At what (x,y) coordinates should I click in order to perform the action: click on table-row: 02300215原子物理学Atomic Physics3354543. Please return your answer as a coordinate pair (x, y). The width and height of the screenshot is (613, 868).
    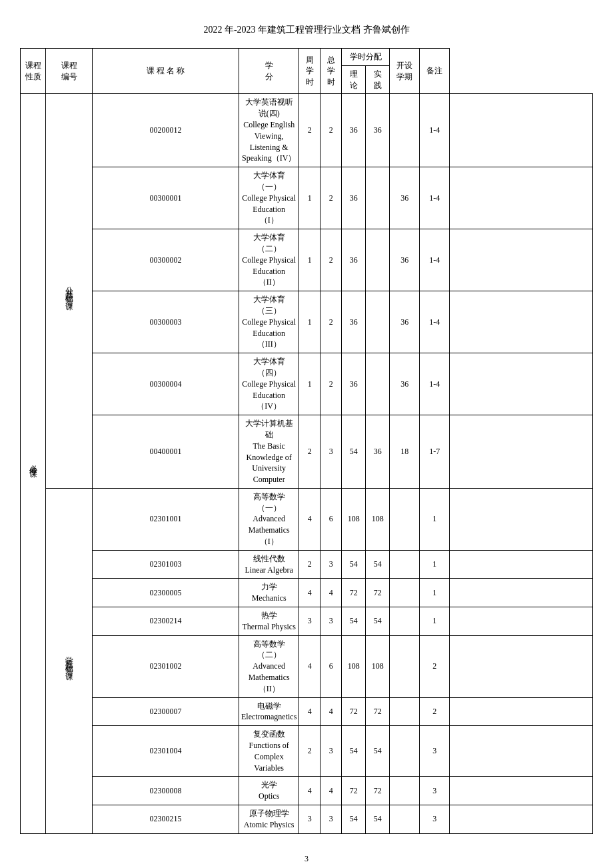
    Looking at the image, I should click on (306, 820).